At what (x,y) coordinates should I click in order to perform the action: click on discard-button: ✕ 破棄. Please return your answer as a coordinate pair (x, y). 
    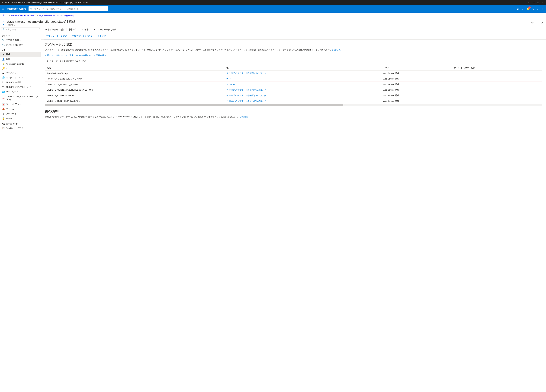
    Looking at the image, I should click on (85, 30).